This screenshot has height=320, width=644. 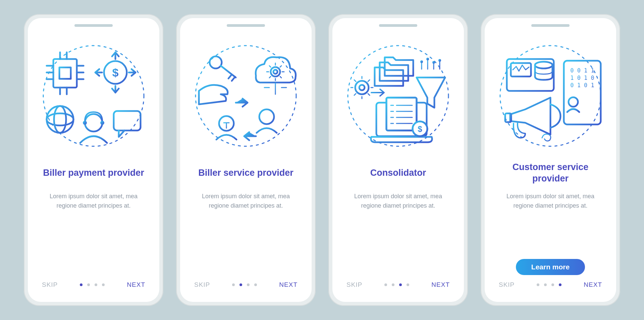 What do you see at coordinates (213, 95) in the screenshot?
I see `hand-icon` at bounding box center [213, 95].